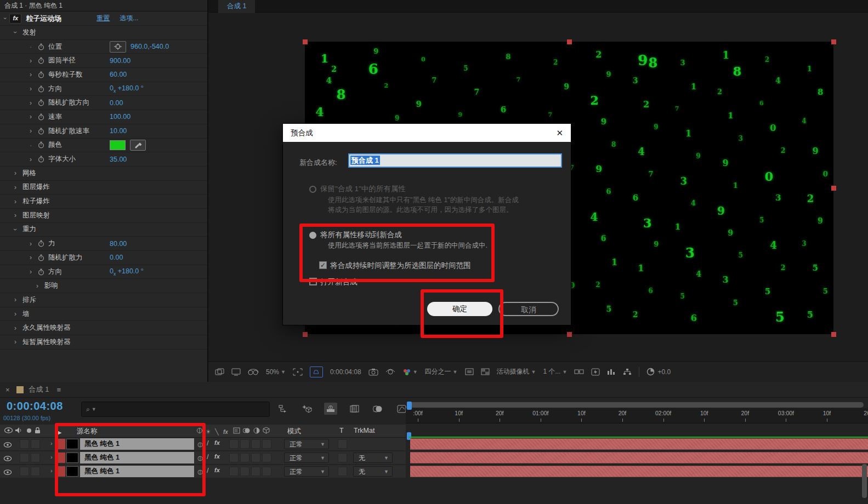 Image resolution: width=868 pixels, height=504 pixels. Describe the element at coordinates (150, 47) in the screenshot. I see `property-value: 960.0,-540.0` at that location.